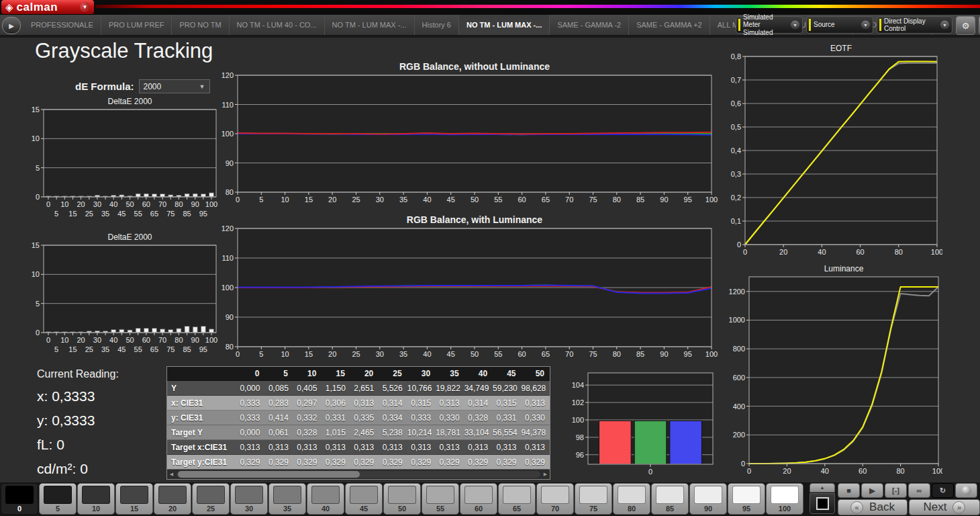 This screenshot has height=516, width=980. Describe the element at coordinates (358, 423) in the screenshot. I see `results-table: 05101520253035404550Y0,0000,0850,4051,15…` at that location.